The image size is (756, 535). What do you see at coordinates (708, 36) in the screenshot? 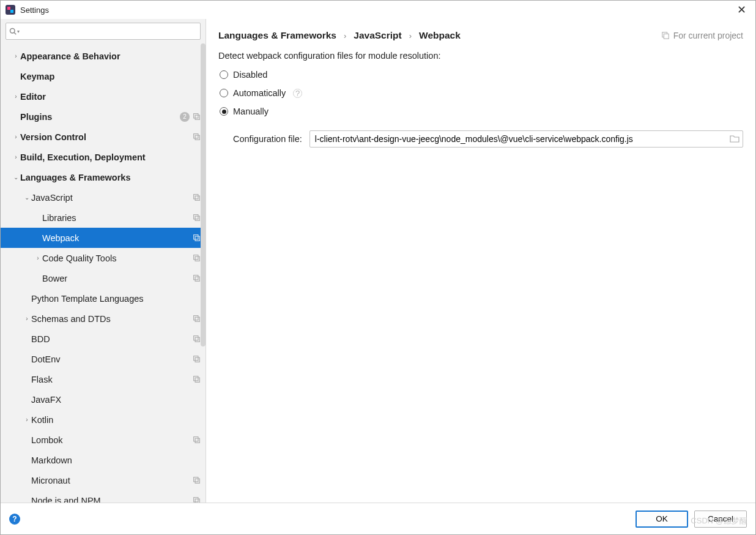
I see `scope-label: For current project` at bounding box center [708, 36].